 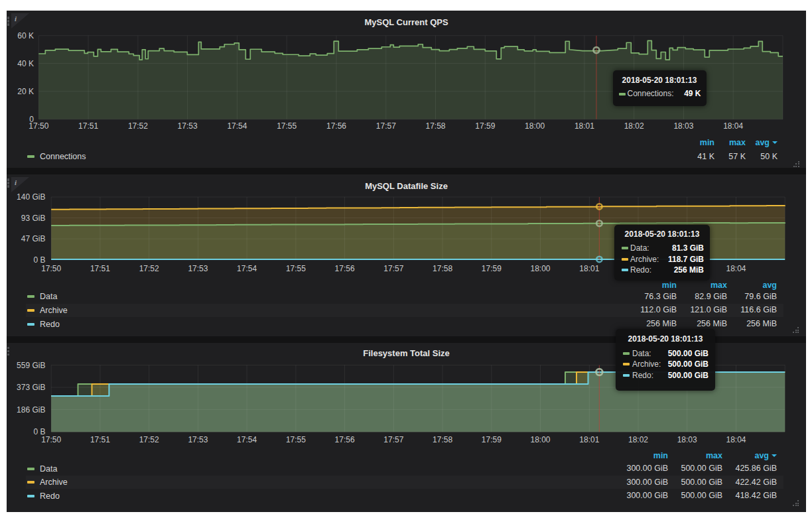 What do you see at coordinates (33, 218) in the screenshot?
I see `svg-text: 93 GiB` at bounding box center [33, 218].